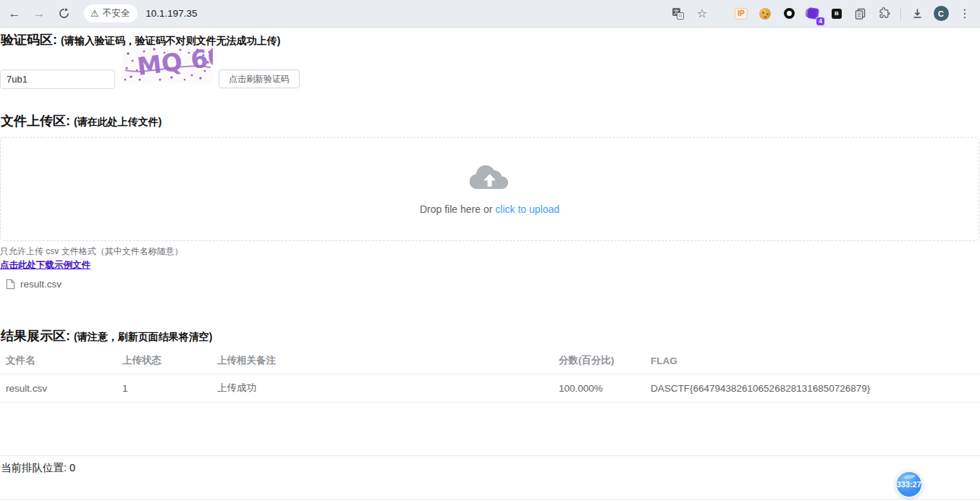  What do you see at coordinates (490, 362) in the screenshot?
I see `results-table-header-row: 文件名 上传状态 上传相关备注 分数(百分比) FLAG` at bounding box center [490, 362].